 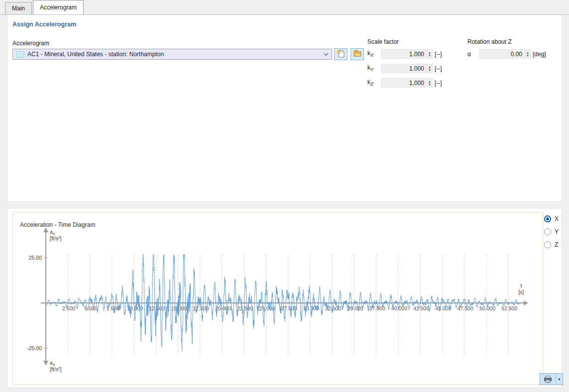 I want to click on chevron-down-icon, so click(x=326, y=55).